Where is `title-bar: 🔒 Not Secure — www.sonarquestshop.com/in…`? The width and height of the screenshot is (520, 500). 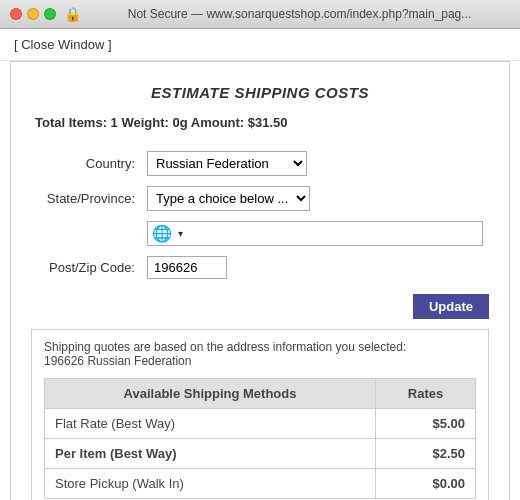
title-bar: 🔒 Not Secure — www.sonarquestshop.com/in… is located at coordinates (260, 14).